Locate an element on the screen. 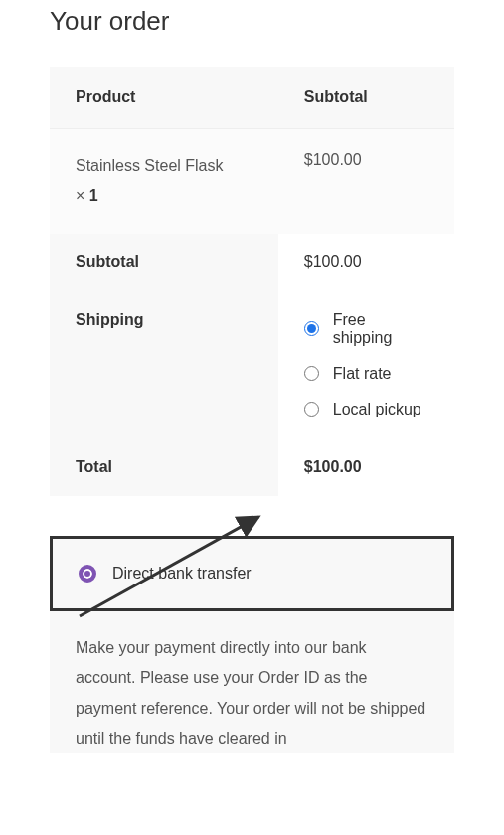 This screenshot has width=504, height=835. payment-method-label: Direct bank transfer is located at coordinates (182, 574).